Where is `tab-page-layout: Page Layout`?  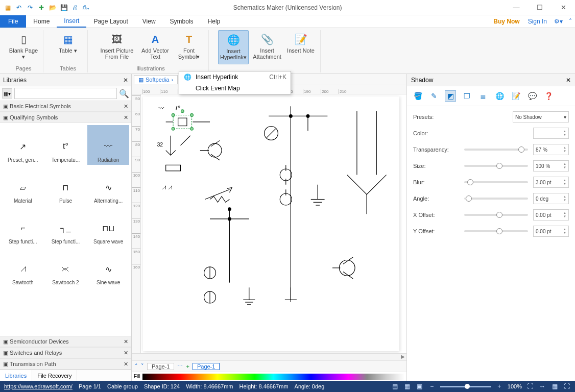 tab-page-layout: Page Layout is located at coordinates (110, 21).